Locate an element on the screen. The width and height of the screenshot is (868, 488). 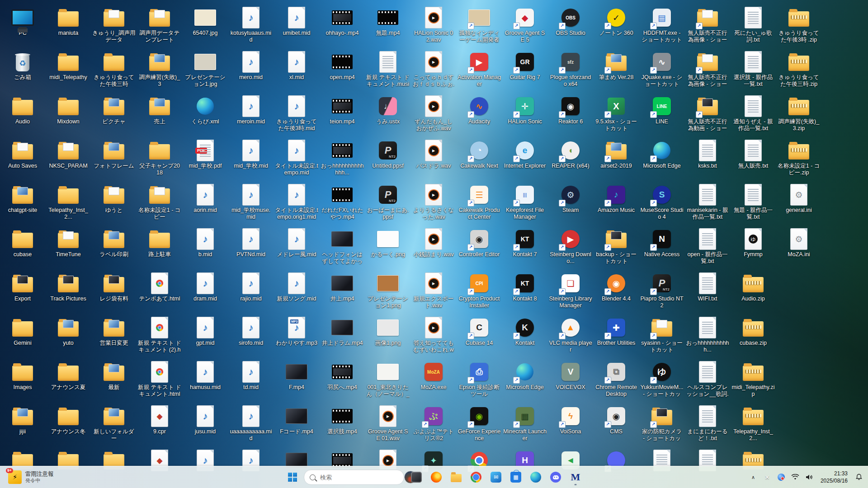
desktop-icon: ⧉↗Chrome Remote Desktop is located at coordinates (616, 379).